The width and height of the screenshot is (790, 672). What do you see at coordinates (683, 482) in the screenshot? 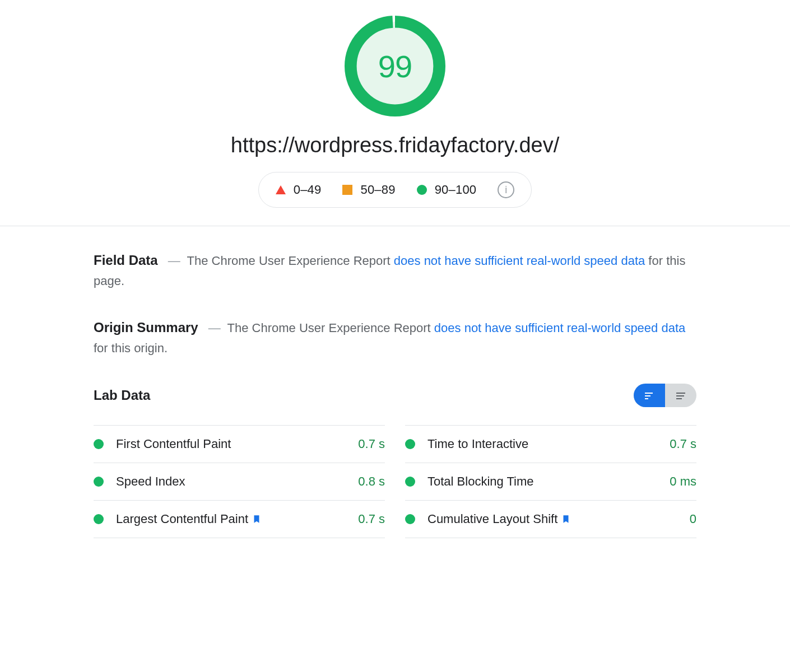
I see `metric-value: 0 ms` at bounding box center [683, 482].